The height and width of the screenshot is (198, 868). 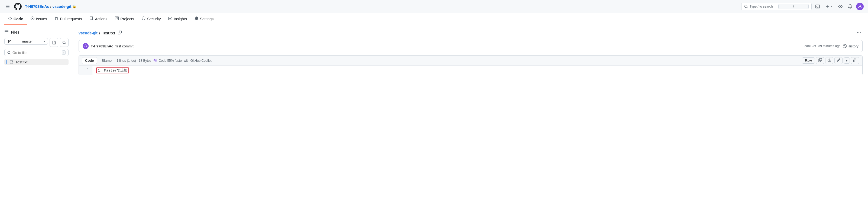 What do you see at coordinates (830, 61) in the screenshot?
I see `file-viewer-actions: Raw` at bounding box center [830, 61].